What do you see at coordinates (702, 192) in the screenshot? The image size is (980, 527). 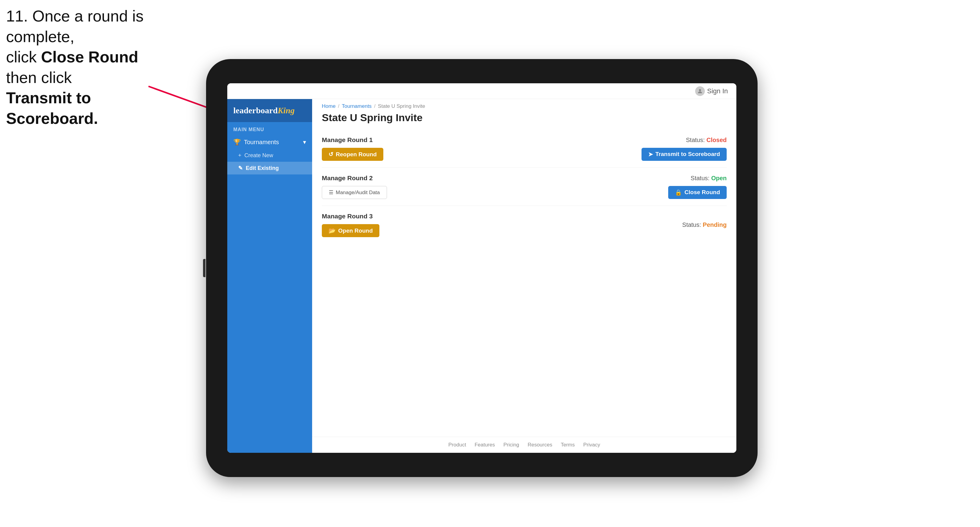 I see `close-round-label: Close Round` at bounding box center [702, 192].